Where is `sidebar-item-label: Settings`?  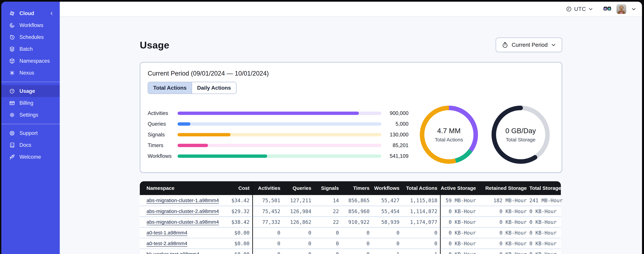 sidebar-item-label: Settings is located at coordinates (29, 115).